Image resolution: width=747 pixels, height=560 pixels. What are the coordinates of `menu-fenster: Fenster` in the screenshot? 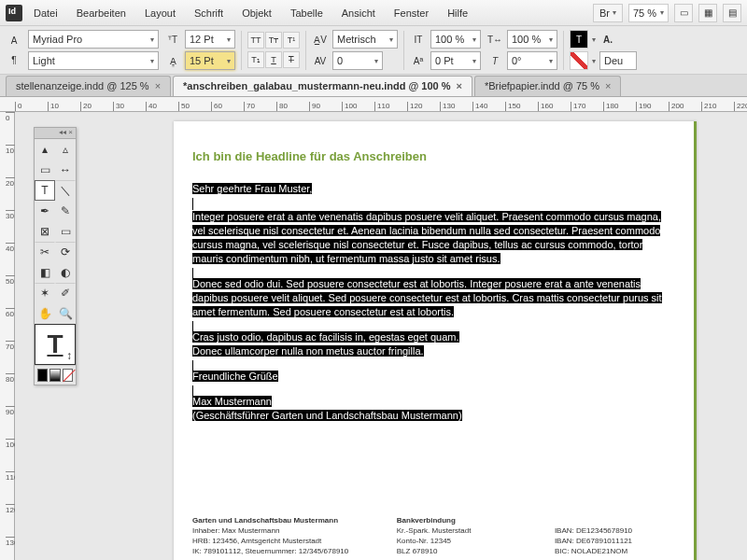 It's located at (411, 13).